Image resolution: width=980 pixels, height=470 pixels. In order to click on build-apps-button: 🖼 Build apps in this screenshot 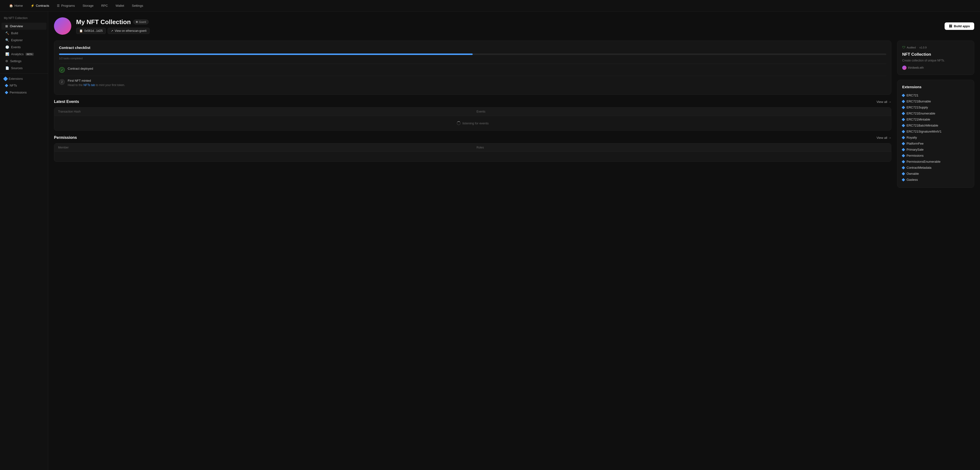, I will do `click(959, 26)`.